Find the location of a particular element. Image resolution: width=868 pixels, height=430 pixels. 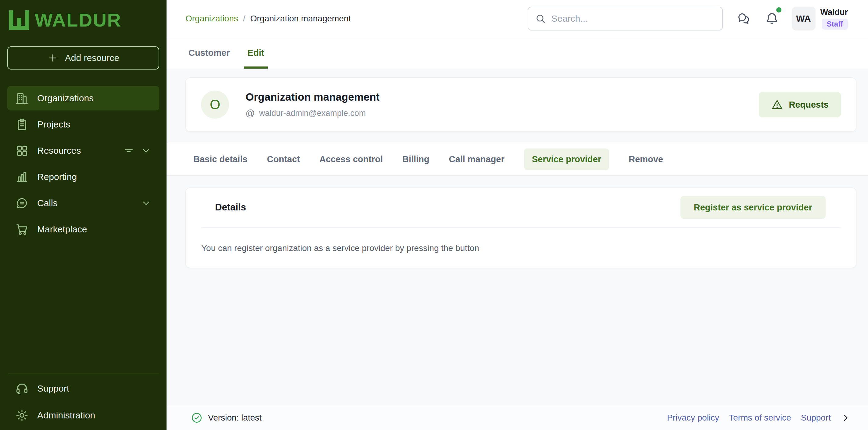

register-service-provider-button: Register as service provider is located at coordinates (753, 208).